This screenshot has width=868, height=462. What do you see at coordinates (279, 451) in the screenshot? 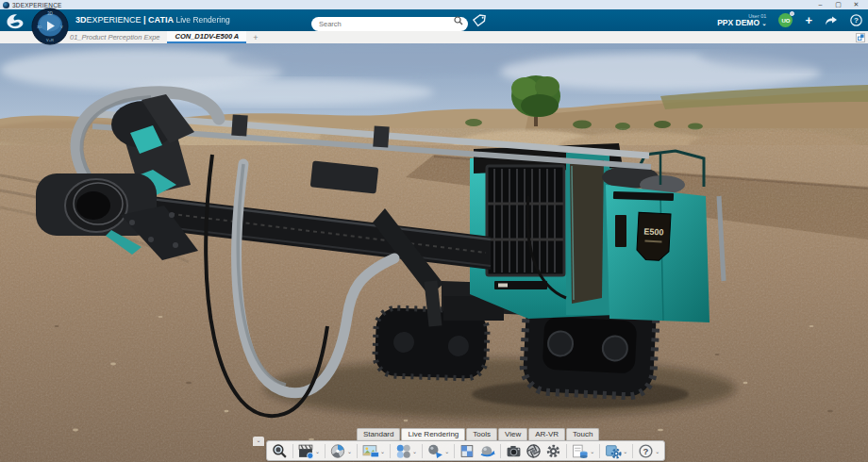
I see `zoom-magnifier-icon` at bounding box center [279, 451].